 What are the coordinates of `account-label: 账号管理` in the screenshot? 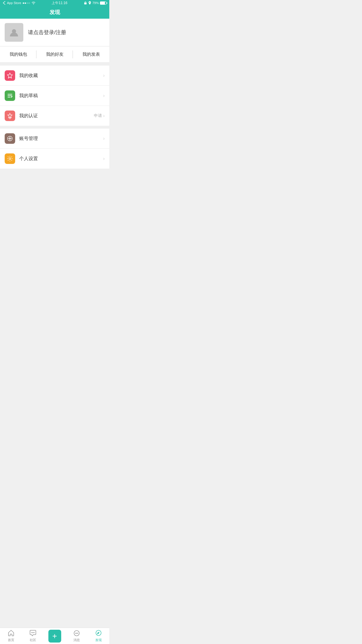 It's located at (61, 139).